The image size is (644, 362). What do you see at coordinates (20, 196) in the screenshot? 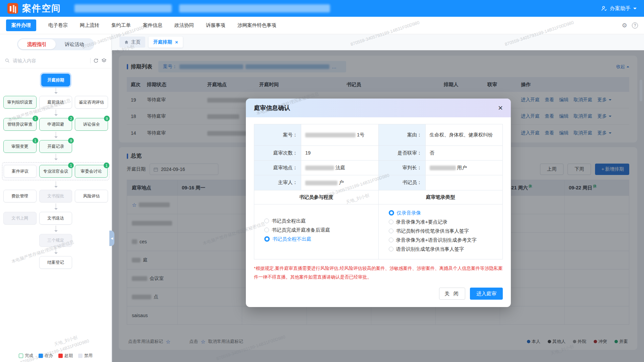
I see `flow-node-fee-management: 费款管理` at bounding box center [20, 196].